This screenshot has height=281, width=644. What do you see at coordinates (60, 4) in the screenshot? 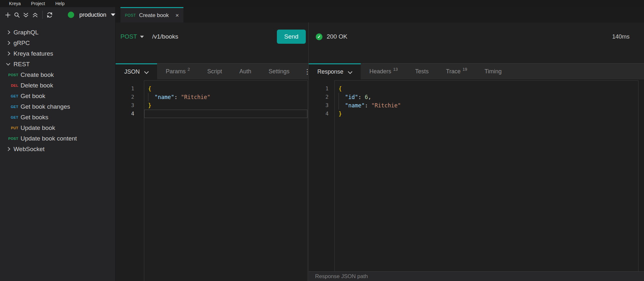
I see `menu-item-help: Help` at bounding box center [60, 4].